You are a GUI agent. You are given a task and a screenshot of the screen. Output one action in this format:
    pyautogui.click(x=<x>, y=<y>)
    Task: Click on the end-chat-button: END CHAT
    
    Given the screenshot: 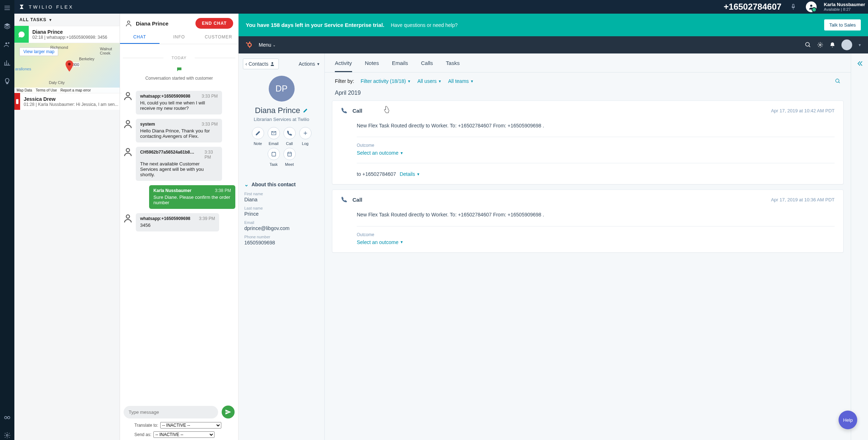 What is the action you would take?
    pyautogui.click(x=214, y=23)
    